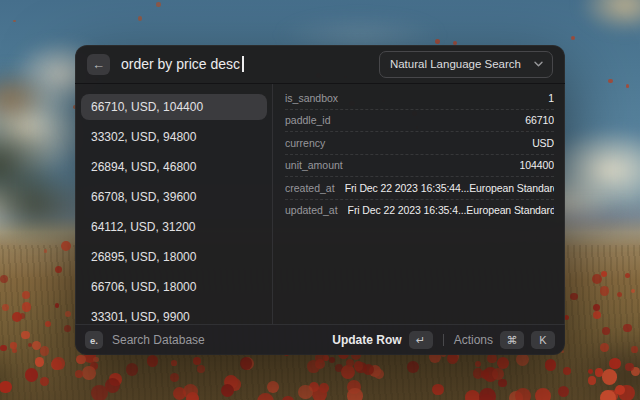 The width and height of the screenshot is (640, 400). What do you see at coordinates (538, 64) in the screenshot?
I see `chevron-down-icon` at bounding box center [538, 64].